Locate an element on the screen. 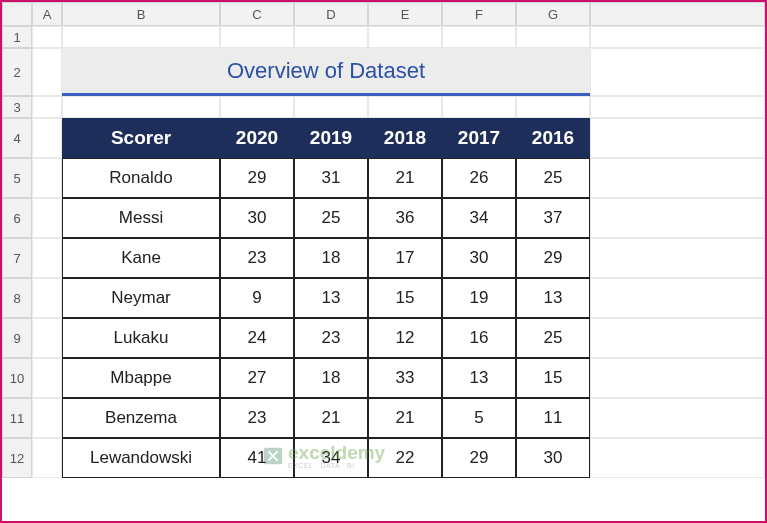 Image resolution: width=767 pixels, height=523 pixels. table-header-5: 2016 is located at coordinates (553, 138).